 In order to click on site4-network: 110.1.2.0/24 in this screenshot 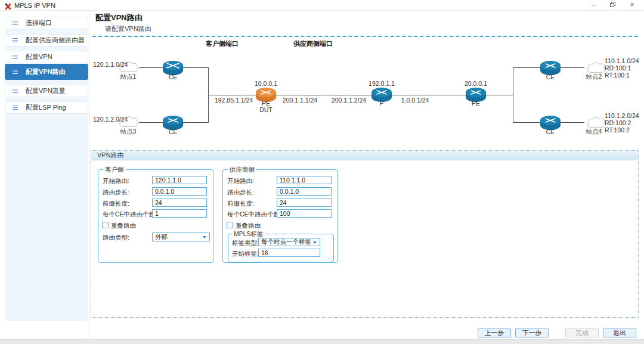, I will do `click(622, 116)`.